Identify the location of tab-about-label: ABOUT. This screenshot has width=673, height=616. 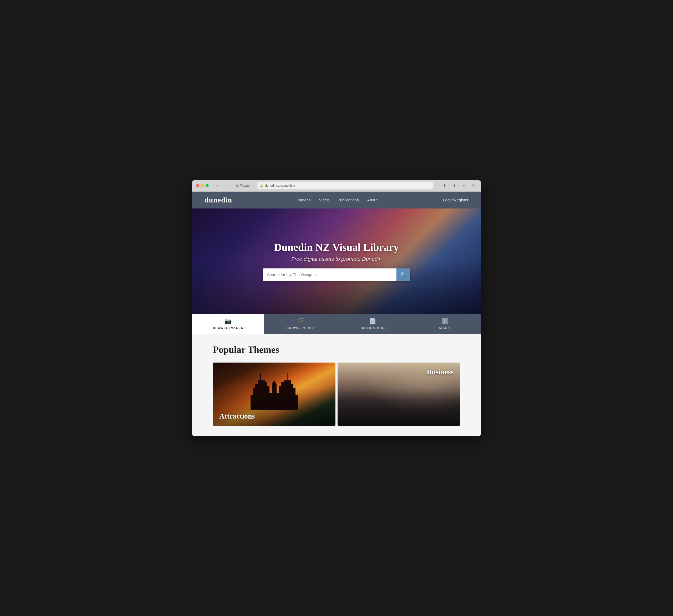
(445, 328).